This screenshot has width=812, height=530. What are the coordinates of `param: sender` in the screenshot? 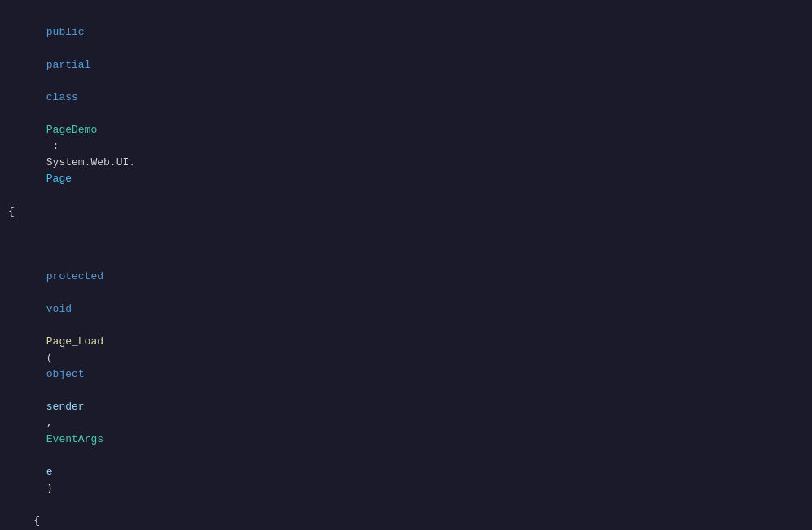 It's located at (65, 407).